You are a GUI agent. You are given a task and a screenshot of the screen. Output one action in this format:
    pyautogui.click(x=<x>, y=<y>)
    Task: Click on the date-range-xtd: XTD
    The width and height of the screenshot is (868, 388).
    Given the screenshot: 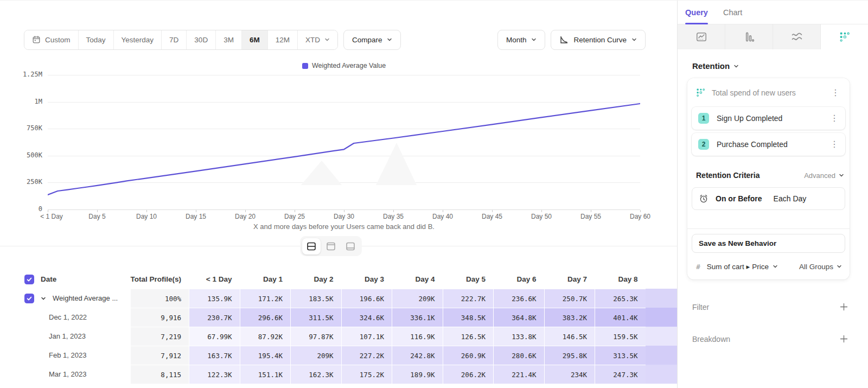 What is the action you would take?
    pyautogui.click(x=318, y=40)
    